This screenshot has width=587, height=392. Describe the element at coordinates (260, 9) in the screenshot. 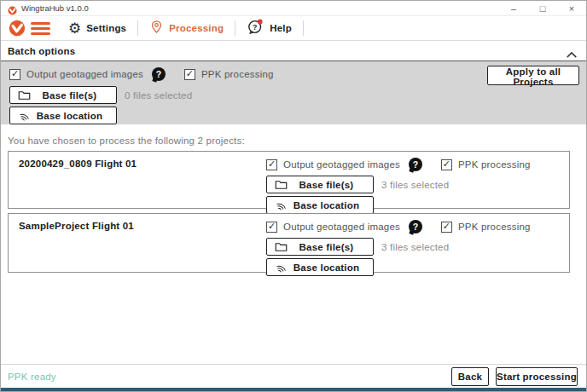

I see `window-title: WingtraHub v1.0.0` at that location.